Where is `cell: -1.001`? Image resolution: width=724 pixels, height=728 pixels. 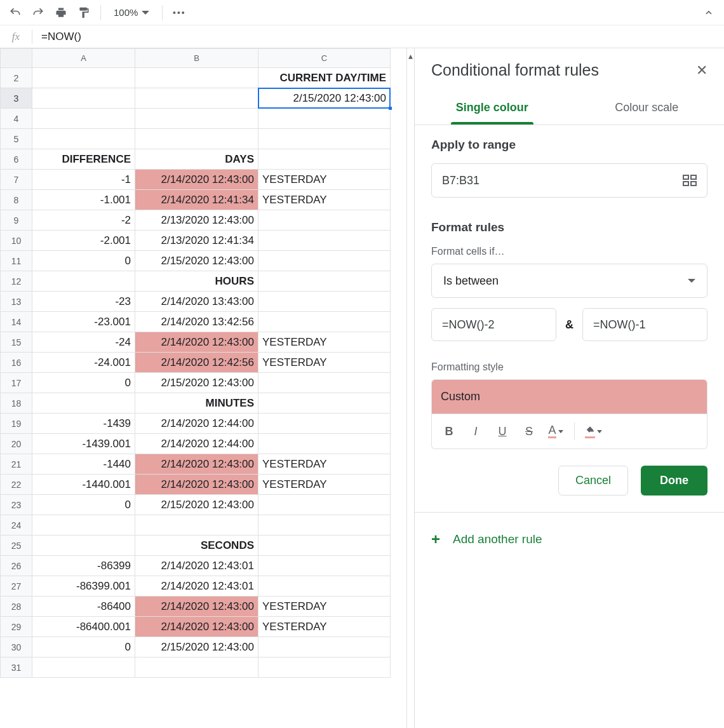
cell: -1.001 is located at coordinates (84, 200).